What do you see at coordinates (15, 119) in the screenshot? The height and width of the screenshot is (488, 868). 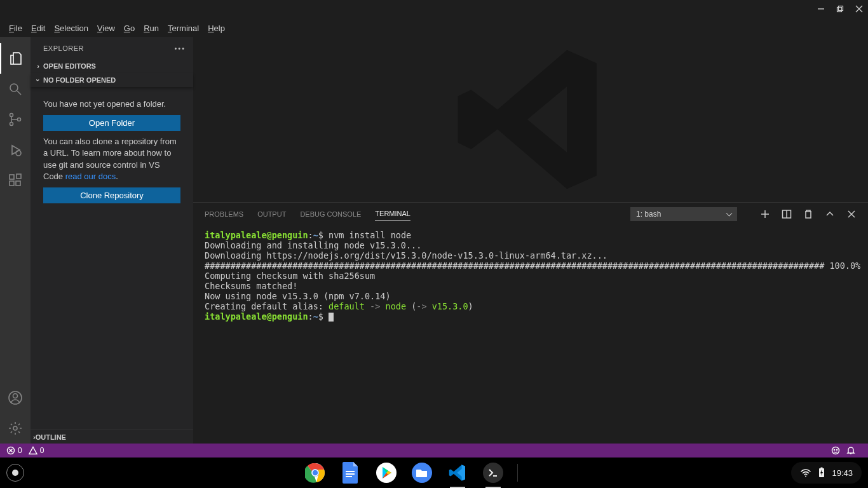 I see `source-control-icon` at bounding box center [15, 119].